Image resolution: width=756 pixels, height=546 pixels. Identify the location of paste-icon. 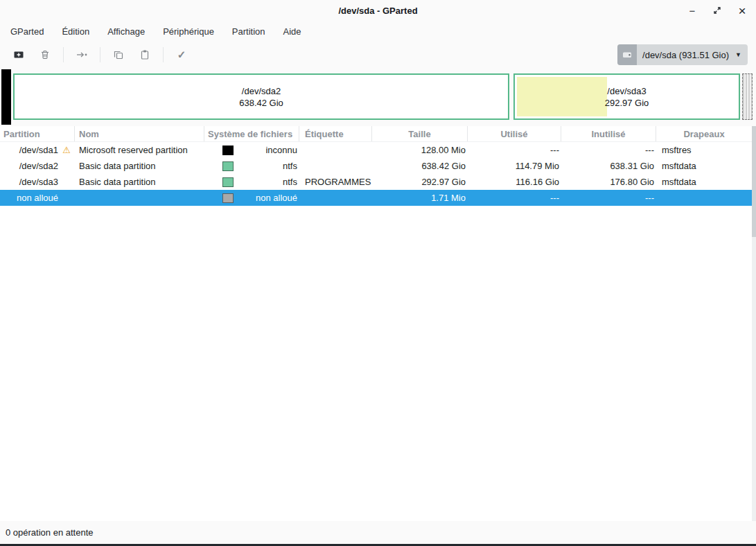
(145, 55).